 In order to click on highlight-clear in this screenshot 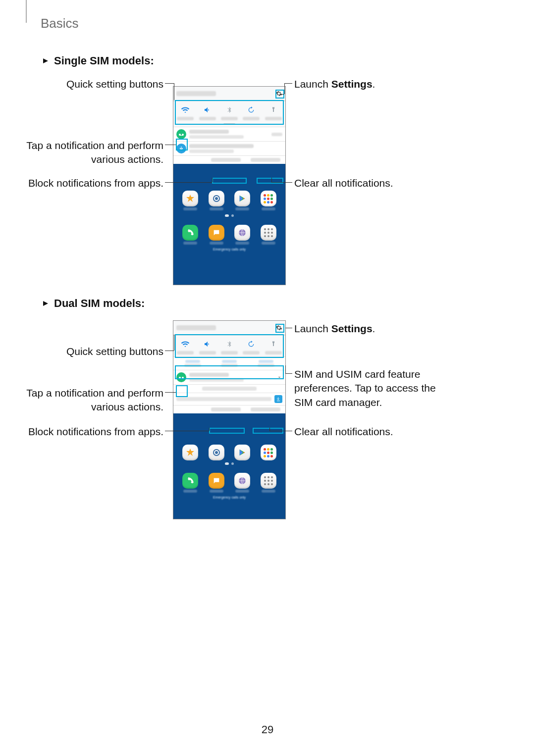, I will do `click(270, 181)`.